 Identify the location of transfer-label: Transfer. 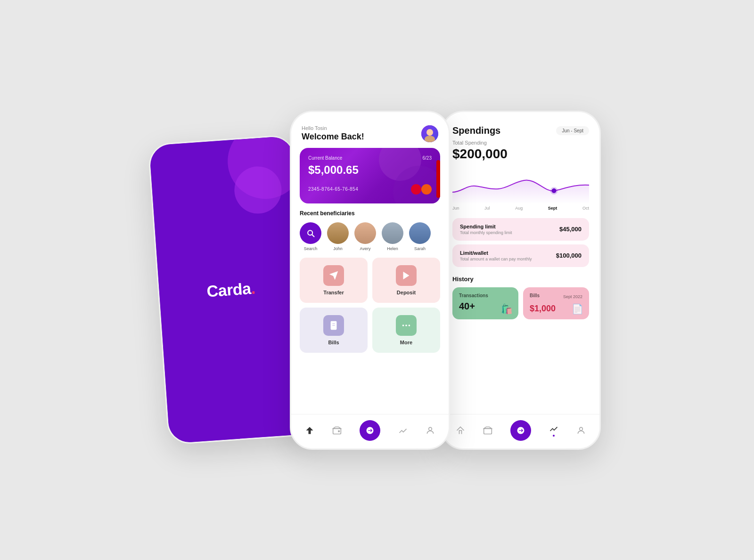
(334, 292).